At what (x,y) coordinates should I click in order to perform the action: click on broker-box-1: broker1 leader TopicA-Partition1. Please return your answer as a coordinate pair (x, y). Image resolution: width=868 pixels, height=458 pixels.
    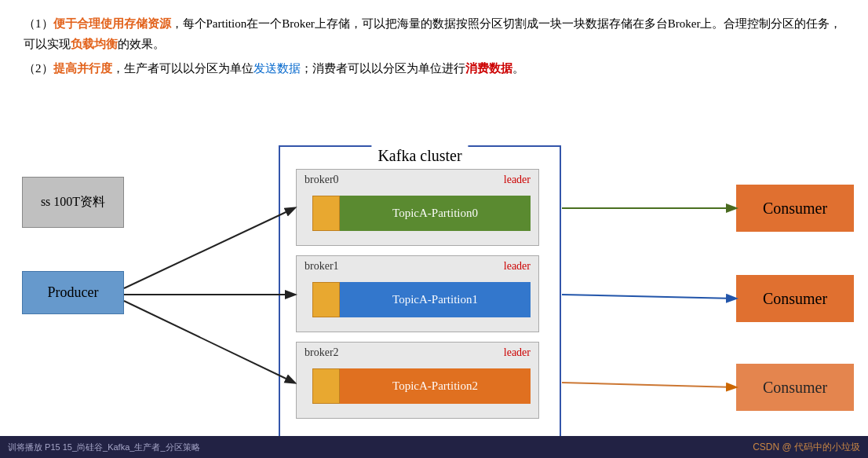
    Looking at the image, I should click on (418, 294).